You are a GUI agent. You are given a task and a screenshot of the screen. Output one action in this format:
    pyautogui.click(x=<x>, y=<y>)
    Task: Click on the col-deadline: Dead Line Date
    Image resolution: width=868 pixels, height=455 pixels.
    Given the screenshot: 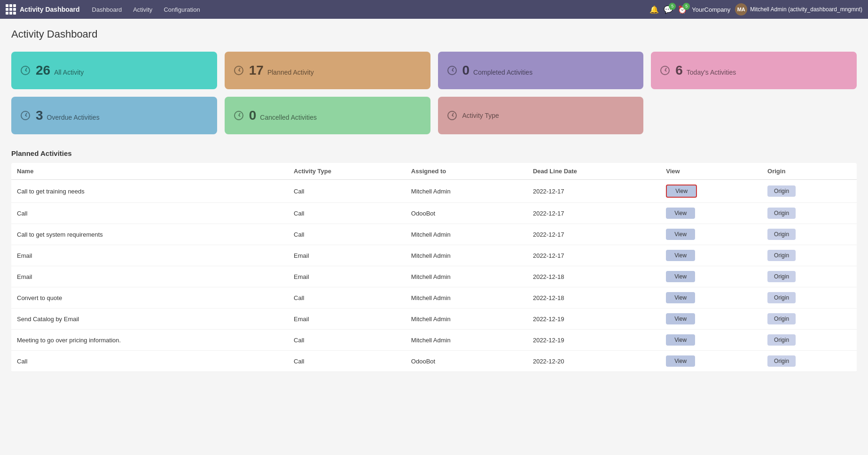 What is the action you would take?
    pyautogui.click(x=594, y=171)
    